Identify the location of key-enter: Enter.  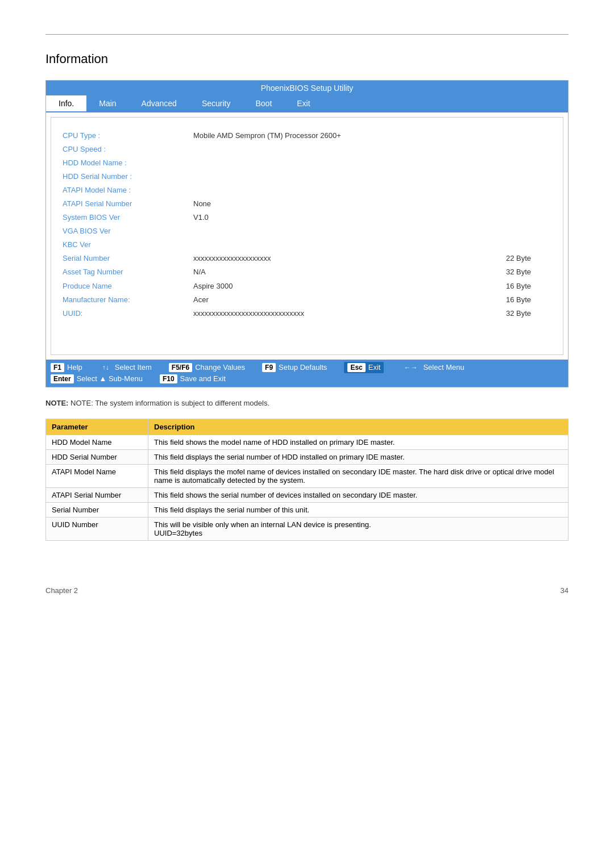
(63, 379).